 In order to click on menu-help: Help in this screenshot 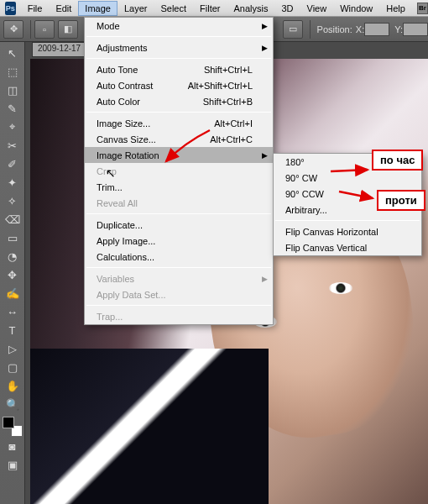, I will do `click(396, 8)`.